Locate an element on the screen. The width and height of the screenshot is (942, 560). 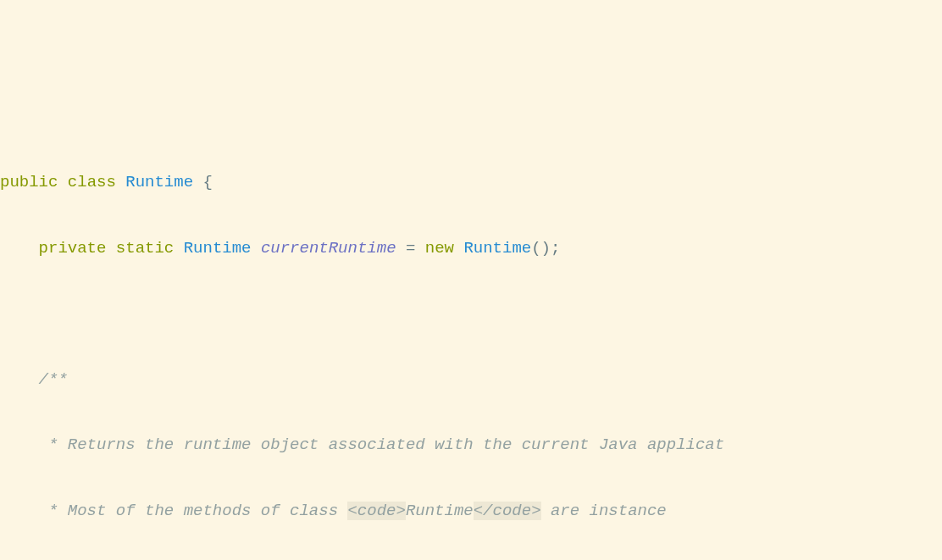
javadoc-code-tag: </code> is located at coordinates (507, 511).